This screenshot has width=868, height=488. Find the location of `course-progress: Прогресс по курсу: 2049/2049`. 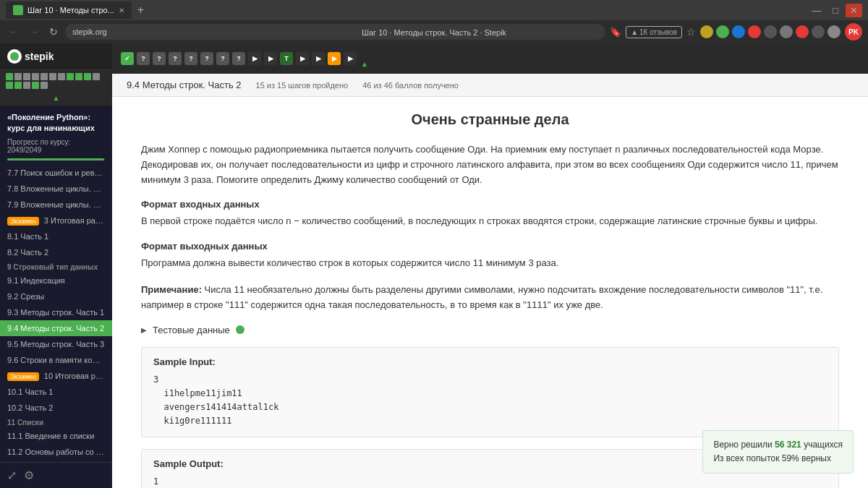

course-progress: Прогресс по курсу: 2049/2049 is located at coordinates (56, 147).